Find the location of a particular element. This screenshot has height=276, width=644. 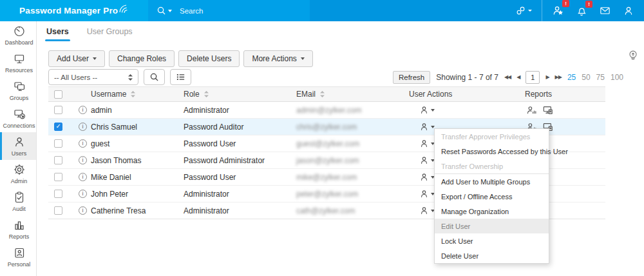

last-page-icon: ▶▶ is located at coordinates (558, 77).